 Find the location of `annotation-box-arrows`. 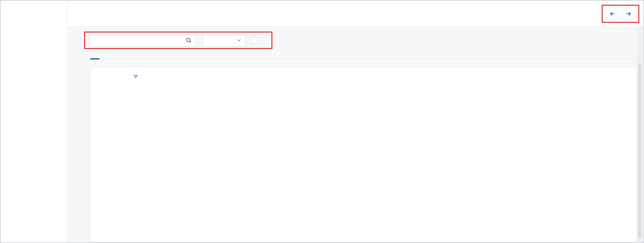

annotation-box-arrows is located at coordinates (620, 14).